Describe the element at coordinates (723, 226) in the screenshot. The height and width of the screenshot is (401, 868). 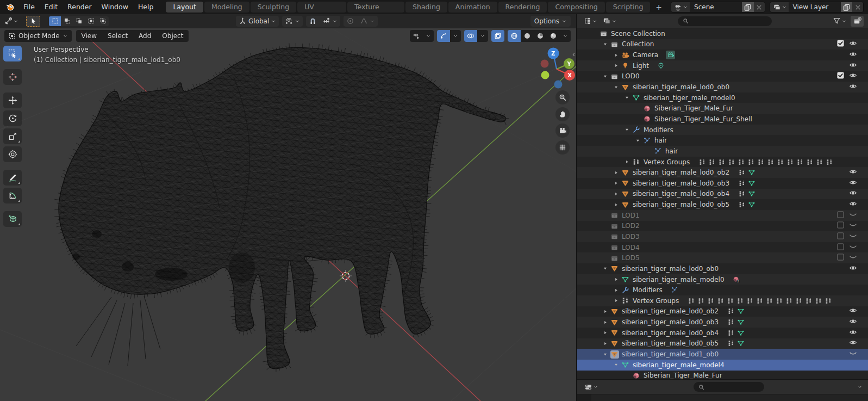
I see `outliner-row: LOD2` at that location.